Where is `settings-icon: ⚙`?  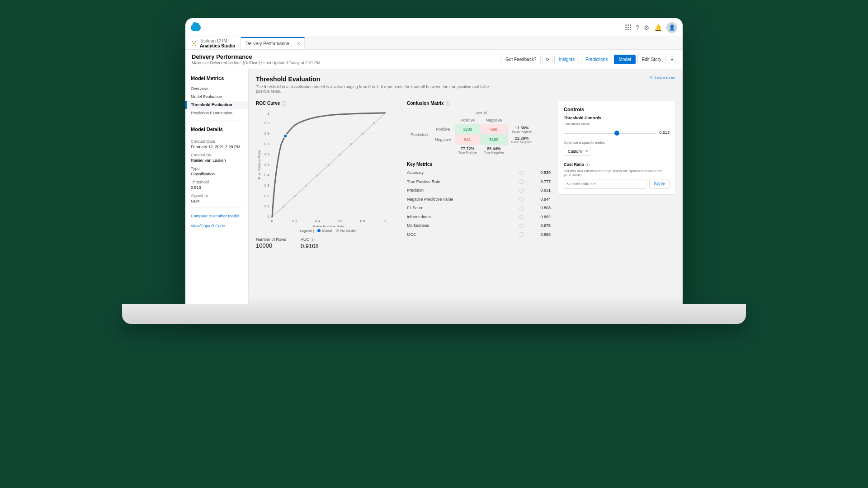
settings-icon: ⚙ is located at coordinates (646, 28).